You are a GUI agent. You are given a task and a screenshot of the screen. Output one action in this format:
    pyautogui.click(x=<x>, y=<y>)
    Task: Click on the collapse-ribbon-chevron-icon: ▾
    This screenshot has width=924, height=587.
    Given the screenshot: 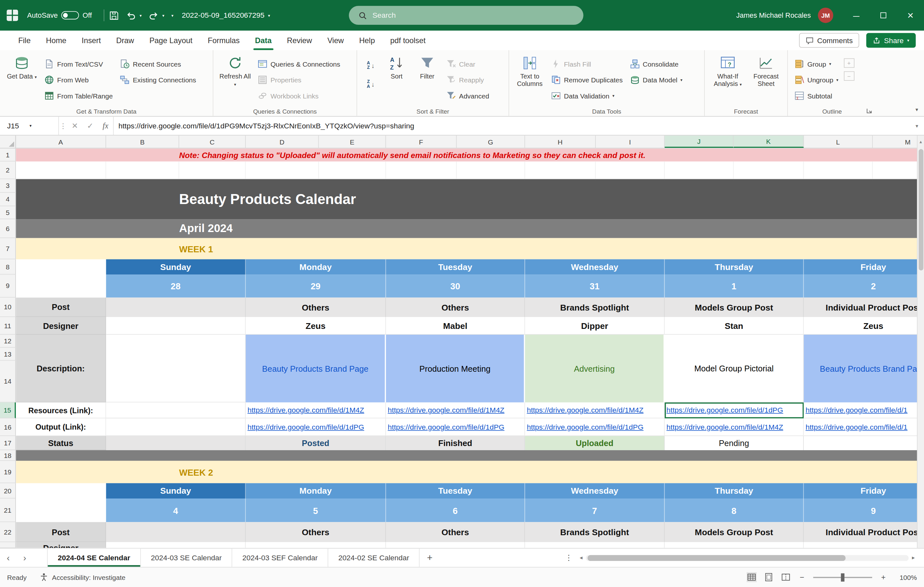 What is the action you would take?
    pyautogui.click(x=916, y=110)
    